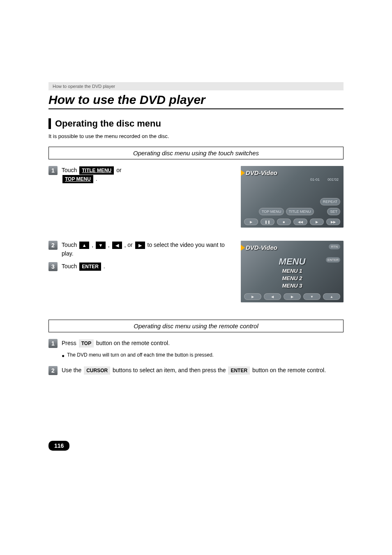 The height and width of the screenshot is (555, 392). What do you see at coordinates (53, 267) in the screenshot?
I see `step-badge: 3` at bounding box center [53, 267].